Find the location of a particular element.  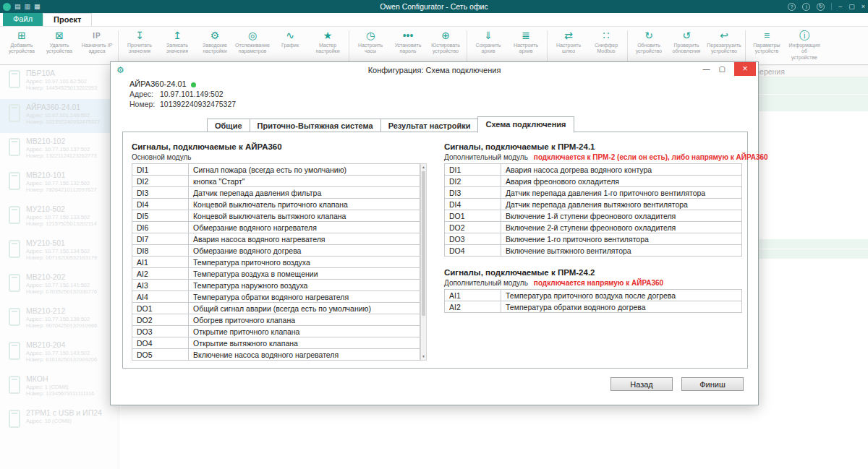

toolbar-button-label: Записать значения is located at coordinates (177, 49).